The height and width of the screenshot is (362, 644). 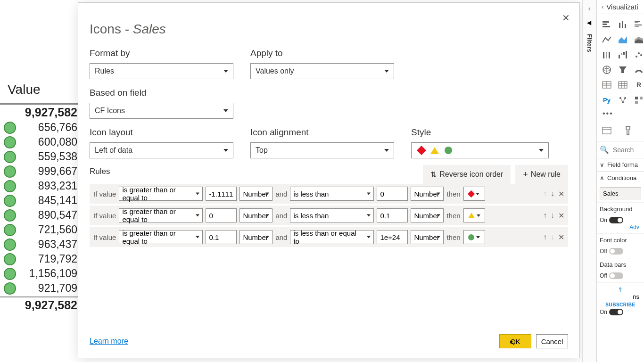 What do you see at coordinates (638, 85) in the screenshot?
I see `r-visual-icon: R` at bounding box center [638, 85].